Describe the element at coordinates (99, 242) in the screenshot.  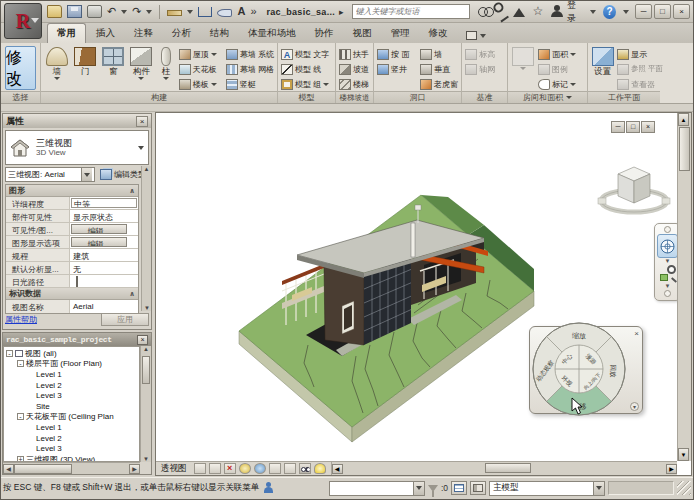
I see `edit-display-options-button: 编辑...` at that location.